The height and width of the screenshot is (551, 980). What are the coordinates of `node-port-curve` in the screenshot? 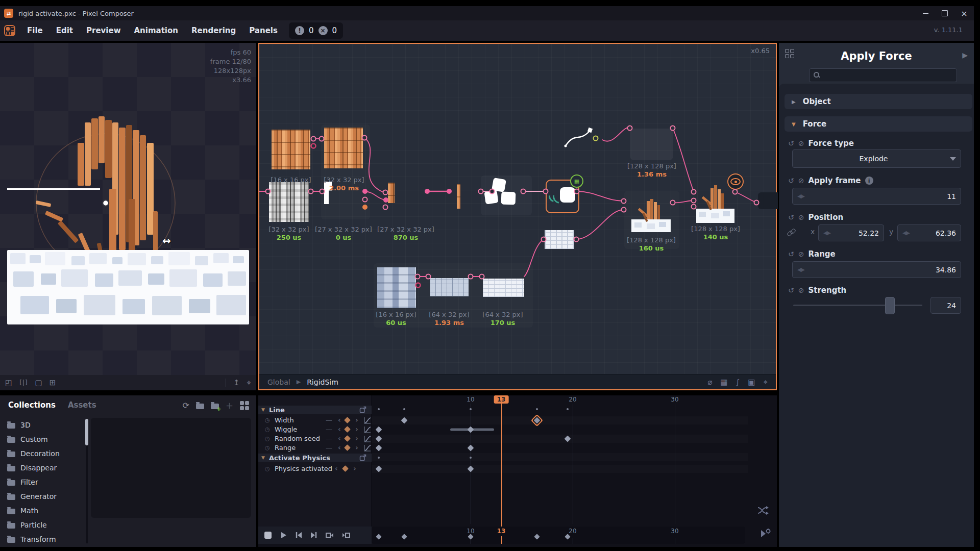 It's located at (596, 139).